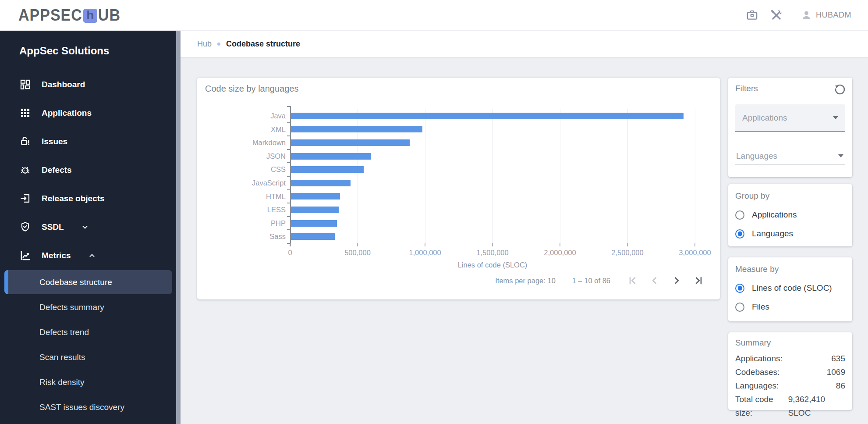  I want to click on sidebar-item-label: Applications, so click(67, 113).